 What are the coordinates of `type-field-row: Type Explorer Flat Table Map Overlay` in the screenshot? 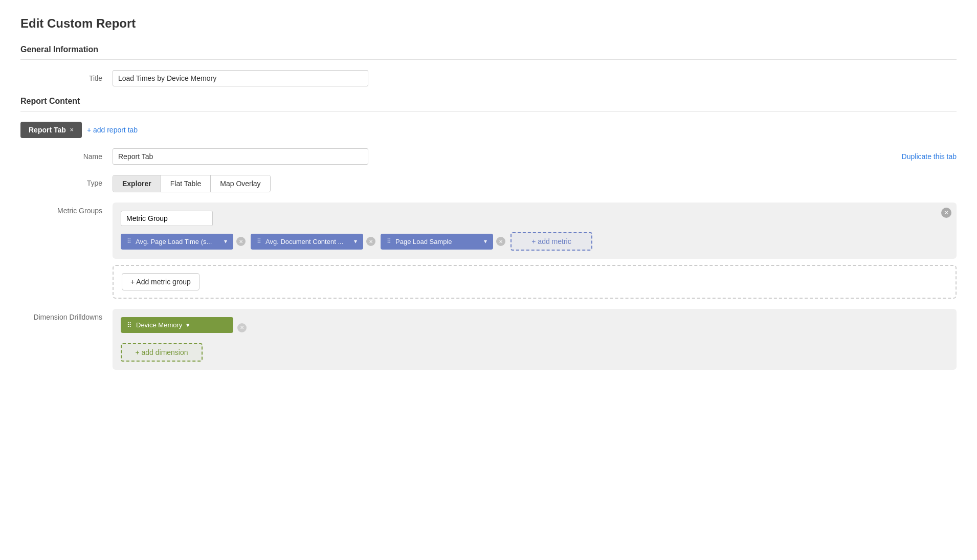 It's located at (488, 184).